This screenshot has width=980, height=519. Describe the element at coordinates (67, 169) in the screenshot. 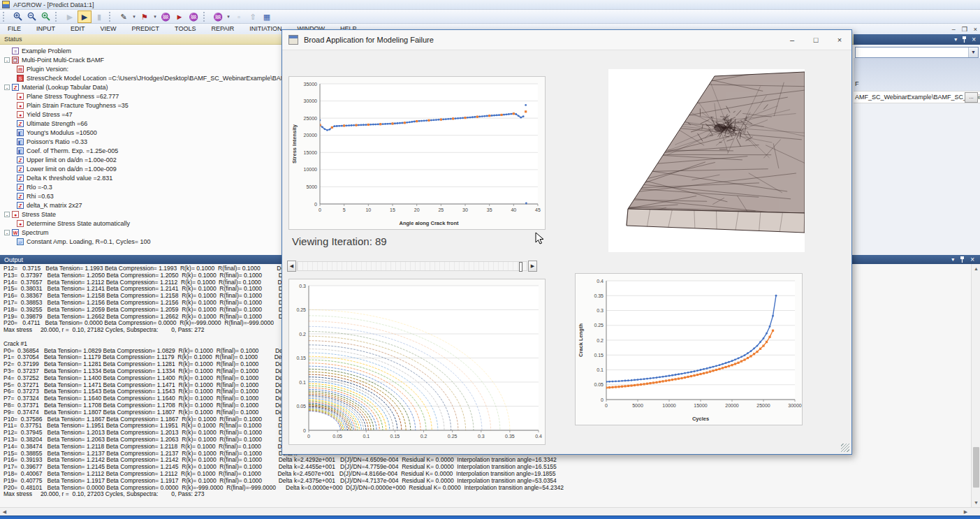

I see `tree-item: ZLower limit on da/dn =1.00e-009` at that location.